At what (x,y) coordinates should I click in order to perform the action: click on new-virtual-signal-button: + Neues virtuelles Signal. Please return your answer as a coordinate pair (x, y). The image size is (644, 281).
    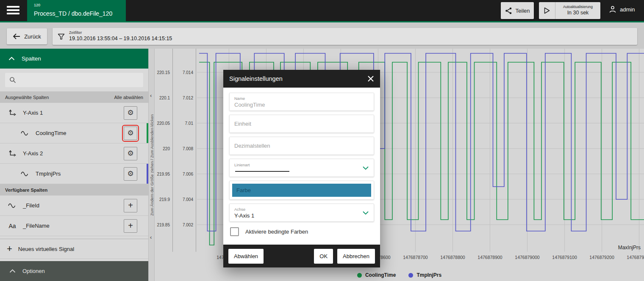
    Looking at the image, I should click on (74, 249).